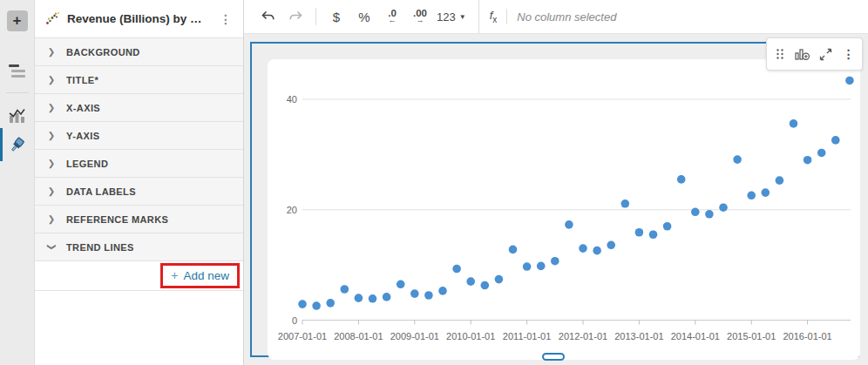 The height and width of the screenshot is (365, 868). What do you see at coordinates (139, 247) in the screenshot?
I see `sidebar-section-trend-lines: ❯TREND LINES` at bounding box center [139, 247].